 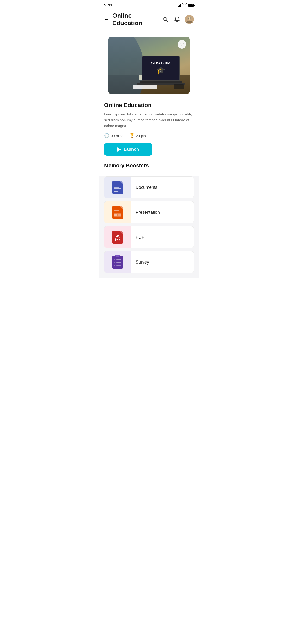 I want to click on avatar, so click(x=189, y=20).